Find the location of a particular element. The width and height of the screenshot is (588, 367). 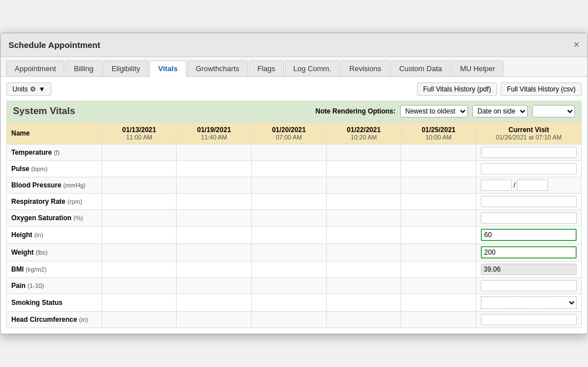

table-row: Oxygen Saturation (%) is located at coordinates (295, 218).